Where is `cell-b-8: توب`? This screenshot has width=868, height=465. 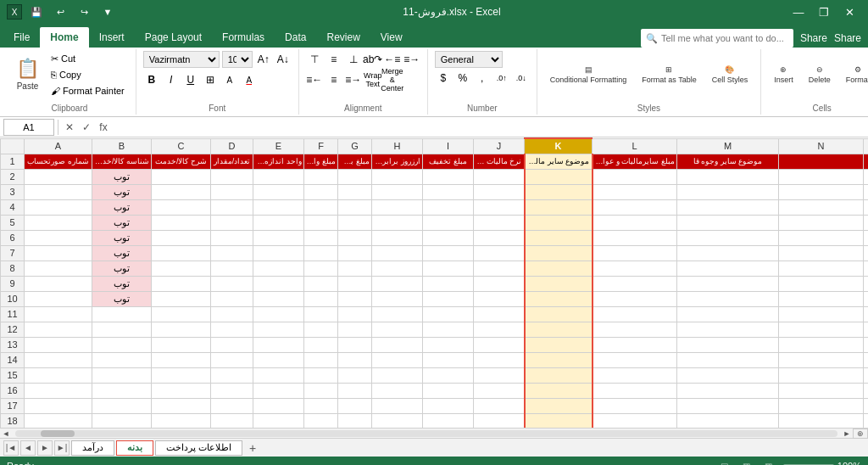
cell-b-8: توب is located at coordinates (122, 268).